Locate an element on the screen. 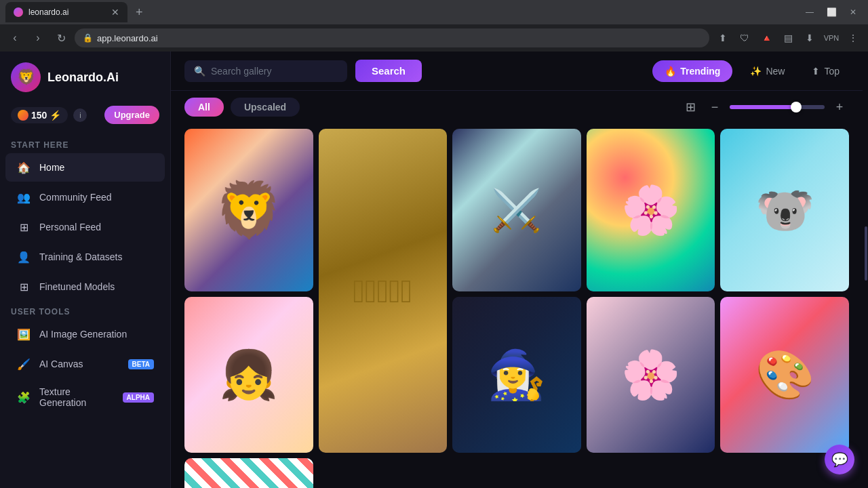  scrollbar-thumb is located at coordinates (866, 253).